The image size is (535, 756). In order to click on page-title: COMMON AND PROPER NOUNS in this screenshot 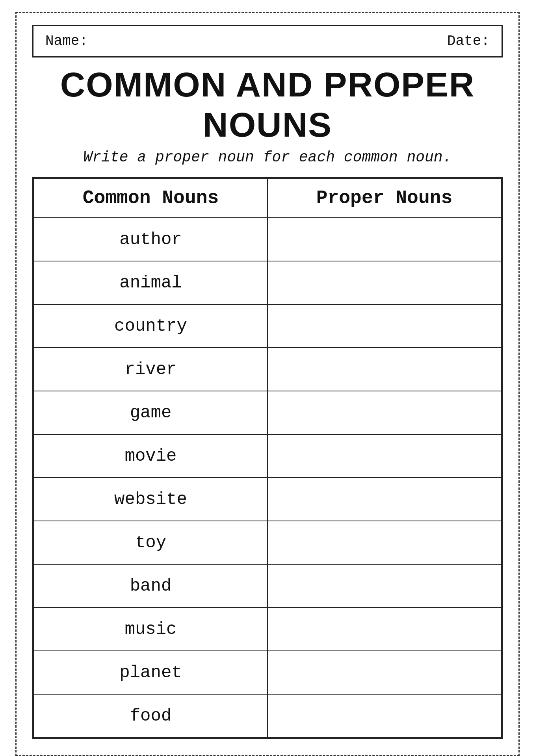, I will do `click(268, 105)`.